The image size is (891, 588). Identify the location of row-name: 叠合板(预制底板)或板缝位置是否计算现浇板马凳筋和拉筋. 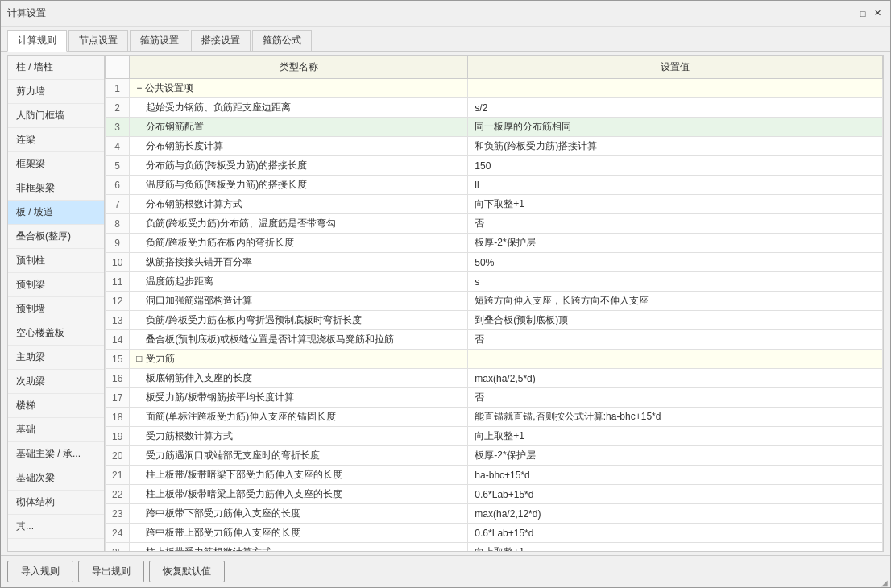
(299, 340).